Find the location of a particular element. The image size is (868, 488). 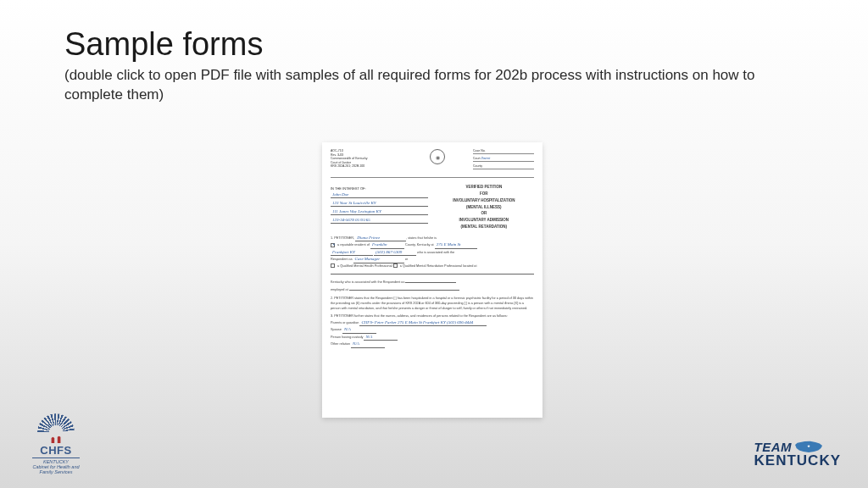

sunburst-icon is located at coordinates (56, 423).